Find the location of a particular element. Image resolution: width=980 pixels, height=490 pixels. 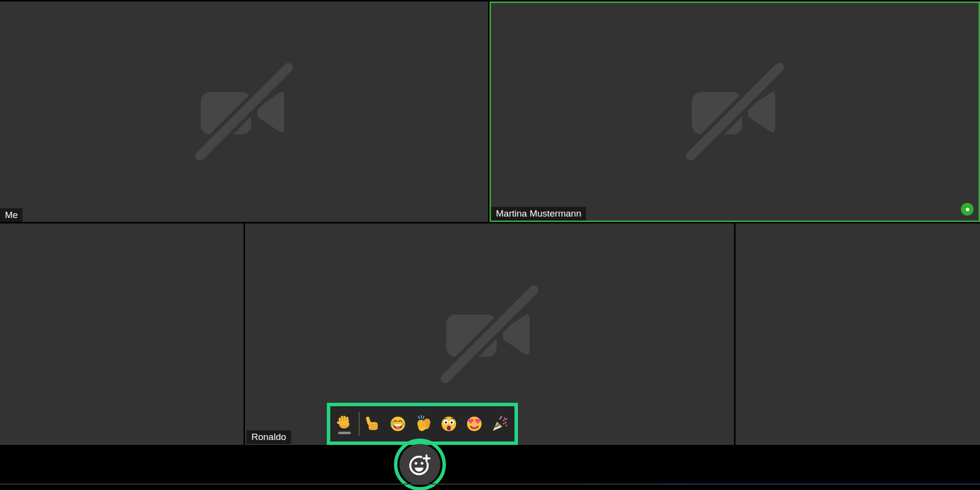

raise-hand-active-underline is located at coordinates (344, 433).